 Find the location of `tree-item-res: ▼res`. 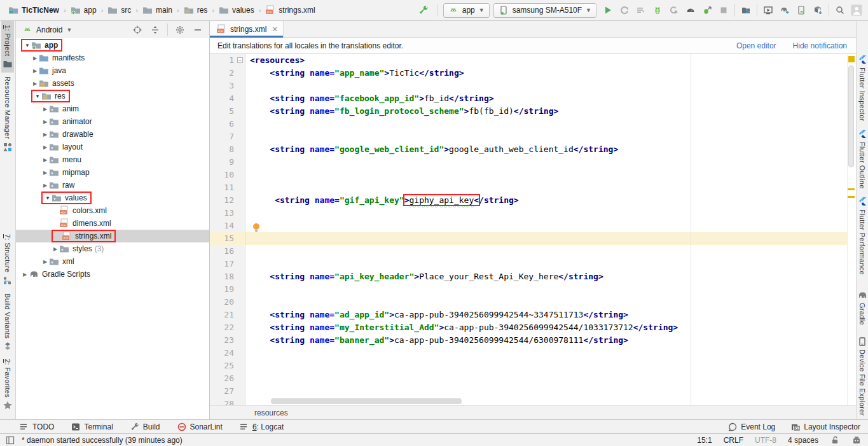

tree-item-res: ▼res is located at coordinates (113, 96).